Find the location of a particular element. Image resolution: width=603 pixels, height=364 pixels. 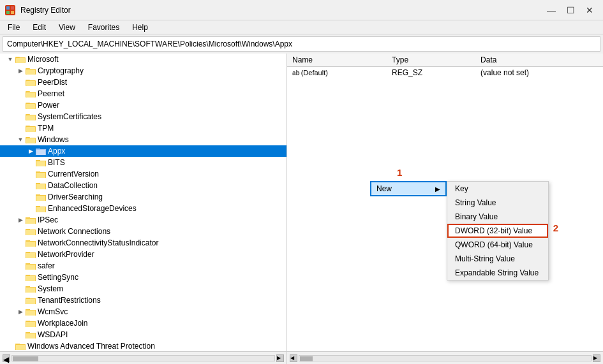

tree-label: WSDAPI is located at coordinates (52, 335).